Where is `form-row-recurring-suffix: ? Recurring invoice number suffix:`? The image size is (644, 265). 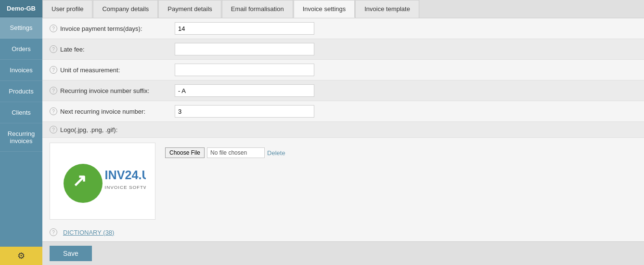 form-row-recurring-suffix: ? Recurring invoice number suffix: is located at coordinates (343, 91).